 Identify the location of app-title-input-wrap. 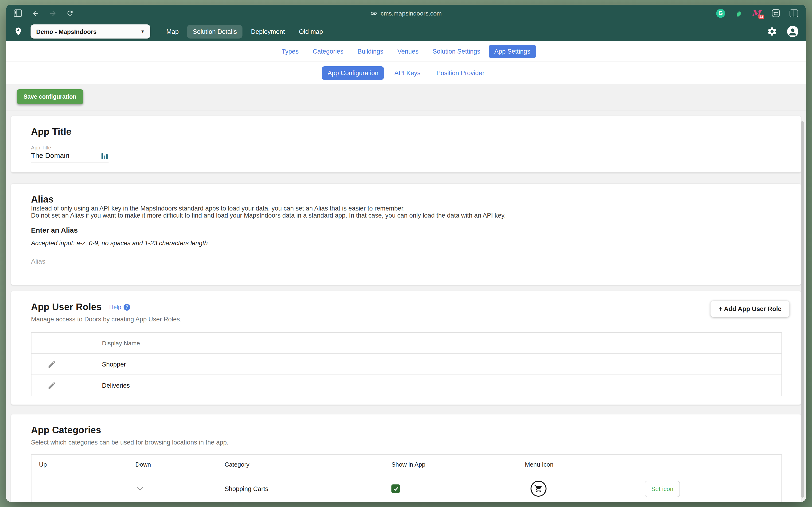
(70, 157).